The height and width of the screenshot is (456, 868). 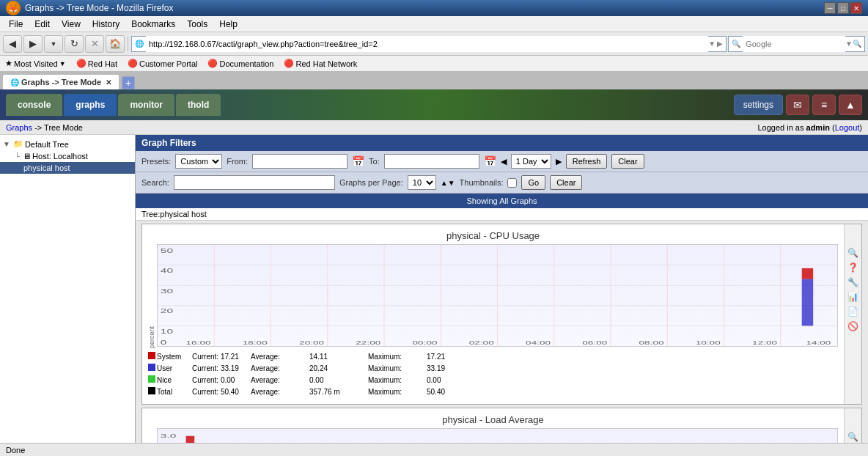 I want to click on tree-host-expand: └, so click(x=18, y=157).